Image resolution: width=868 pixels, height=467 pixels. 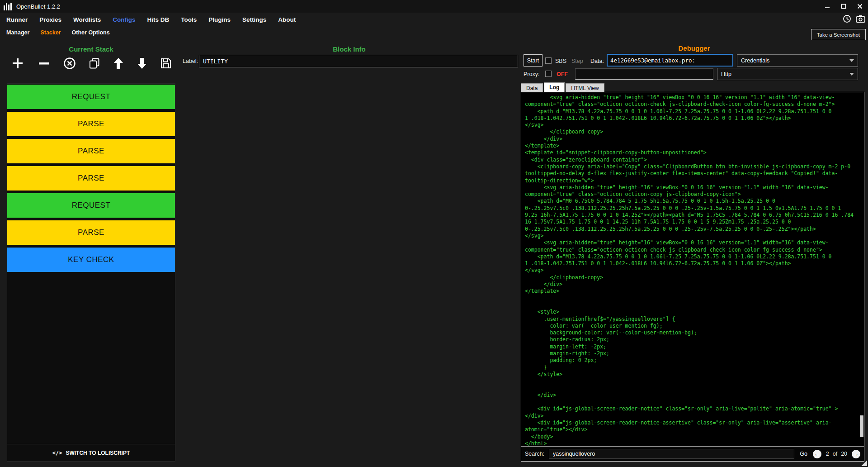 What do you see at coordinates (563, 88) in the screenshot?
I see `debugger-tabs: Data Log HTML View` at bounding box center [563, 88].